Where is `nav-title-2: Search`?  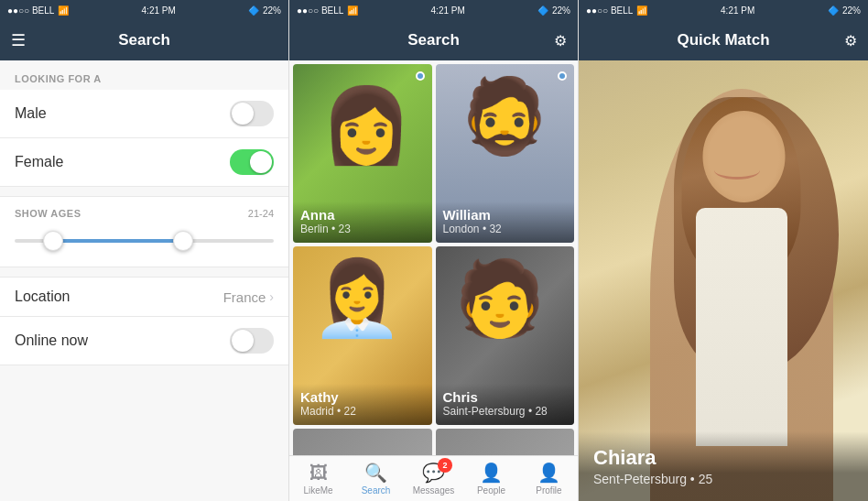 nav-title-2: Search is located at coordinates (434, 40).